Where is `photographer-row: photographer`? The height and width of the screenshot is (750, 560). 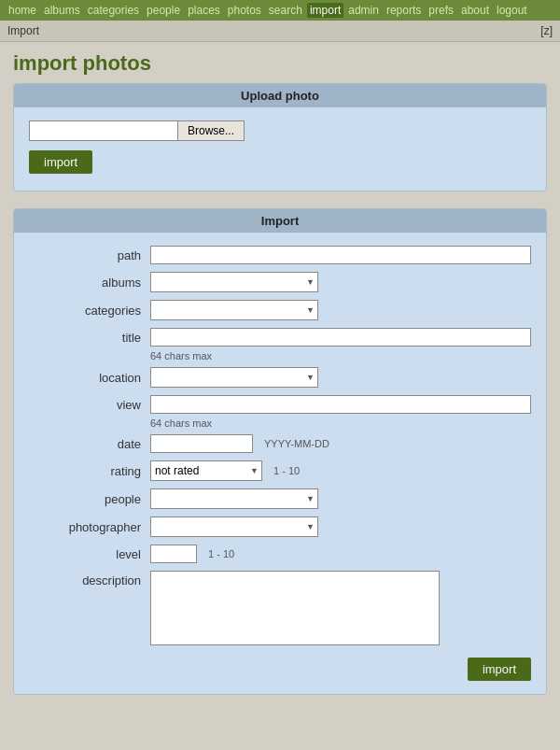 photographer-row: photographer is located at coordinates (280, 527).